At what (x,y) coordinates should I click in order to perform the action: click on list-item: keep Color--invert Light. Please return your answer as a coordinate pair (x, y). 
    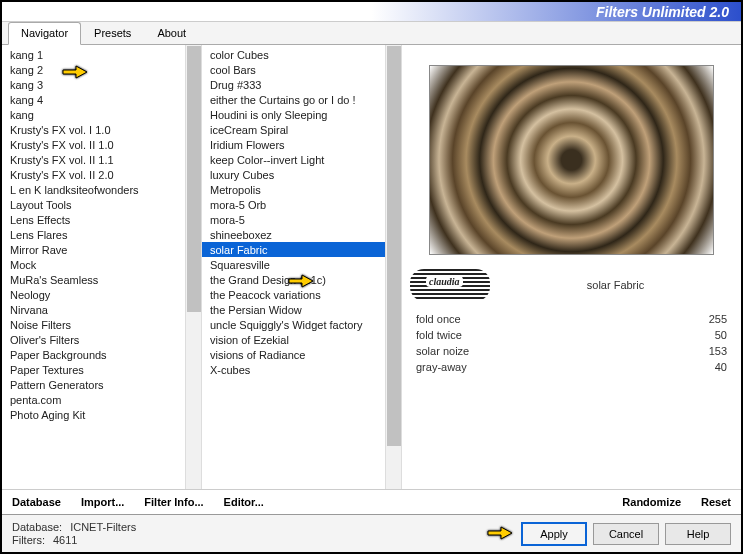
    Looking at the image, I should click on (302, 160).